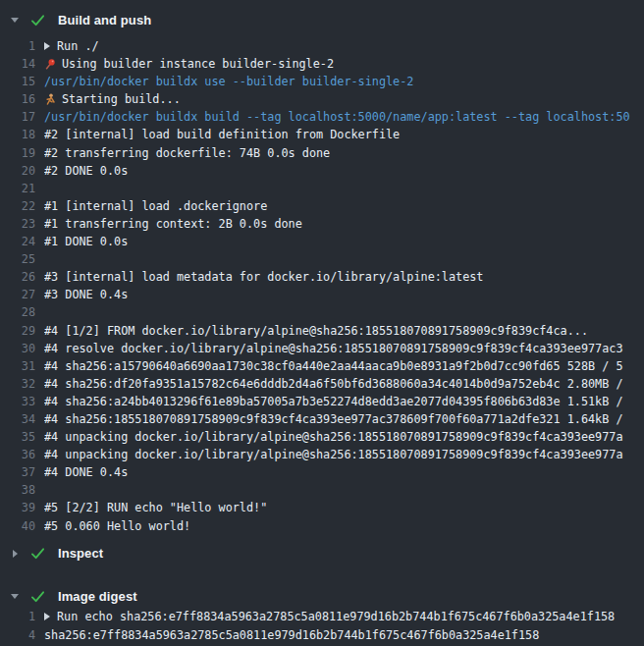  Describe the element at coordinates (322, 15) in the screenshot. I see `section-header-build-and-push: Build and push` at that location.